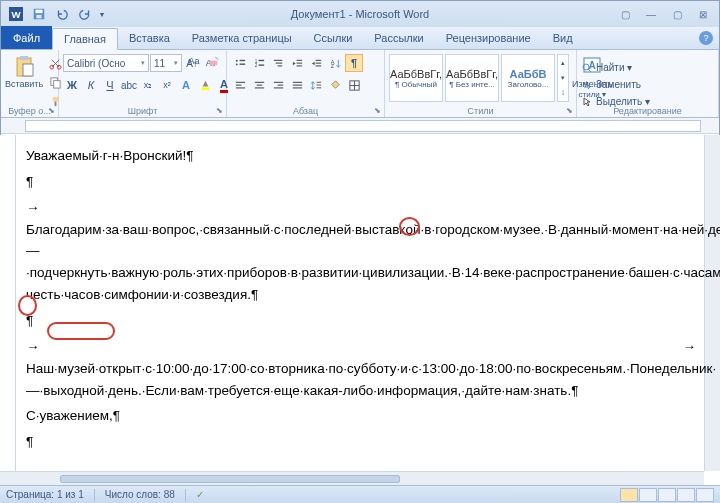 The width and height of the screenshot is (720, 503). What do you see at coordinates (706, 38) in the screenshot?
I see `help-icon: ?` at bounding box center [706, 38].